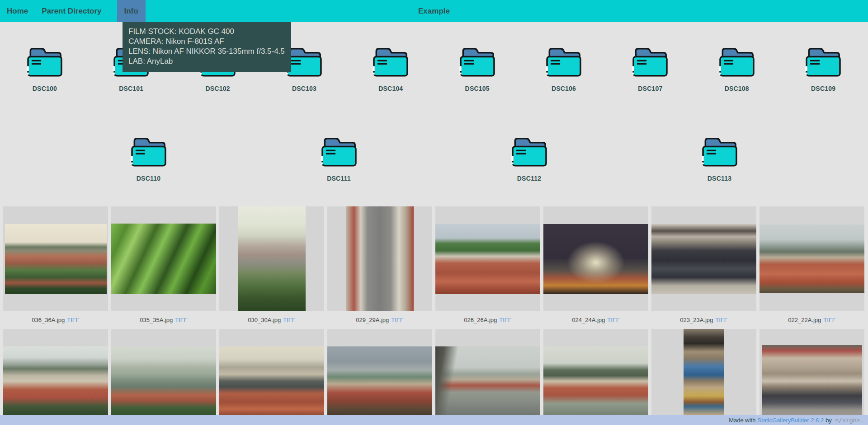 This screenshot has width=868, height=425. Describe the element at coordinates (848, 420) in the screenshot. I see `srgn-logo: </srgn>` at that location.